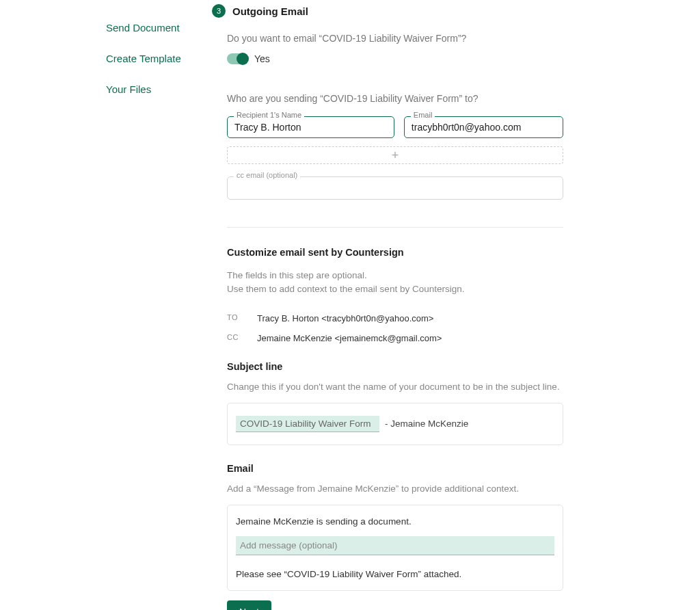  What do you see at coordinates (249, 606) in the screenshot?
I see `next-button: Next` at bounding box center [249, 606].